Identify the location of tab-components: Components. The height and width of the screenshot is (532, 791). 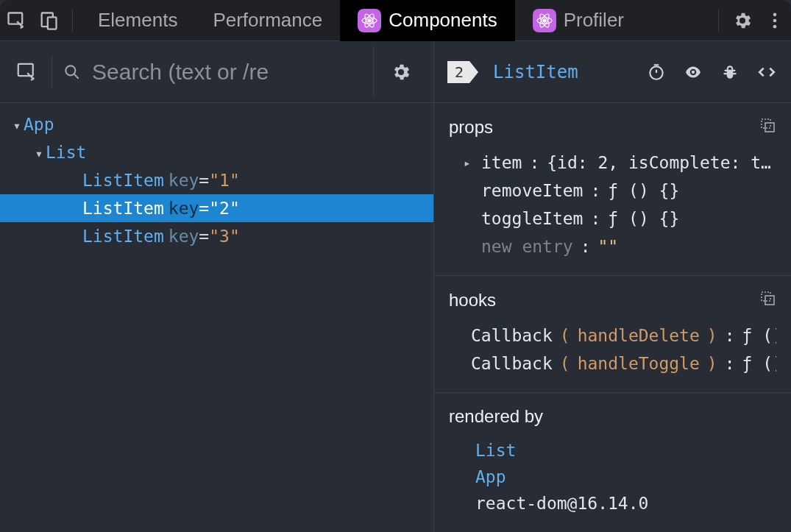
(427, 21).